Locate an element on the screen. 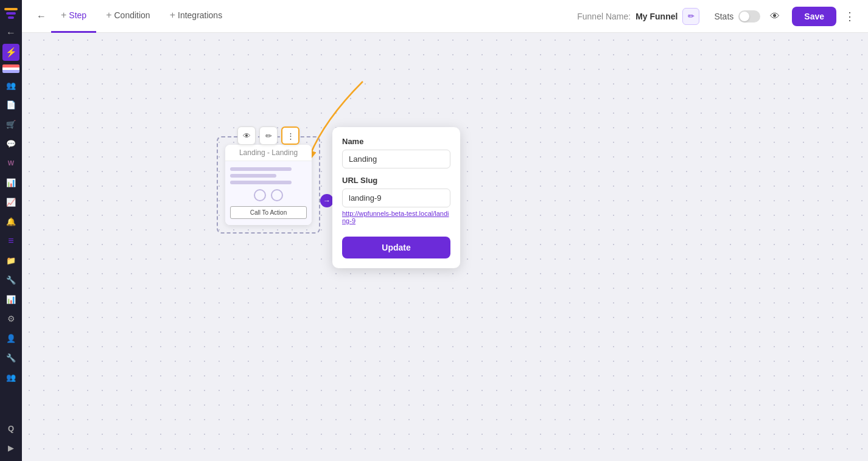 Image resolution: width=868 pixels, height=461 pixels. sidebar-item-woo: W is located at coordinates (11, 163).